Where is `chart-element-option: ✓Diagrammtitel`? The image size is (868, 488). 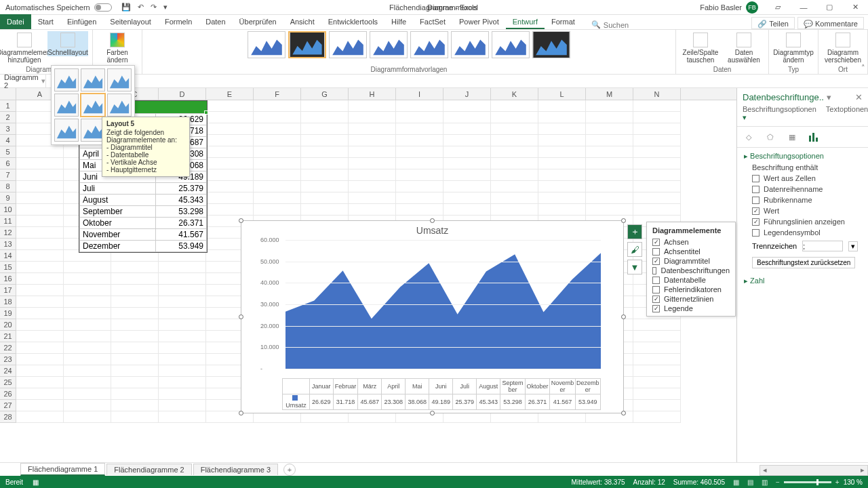
chart-element-option: ✓Diagrammtitel is located at coordinates (691, 261).